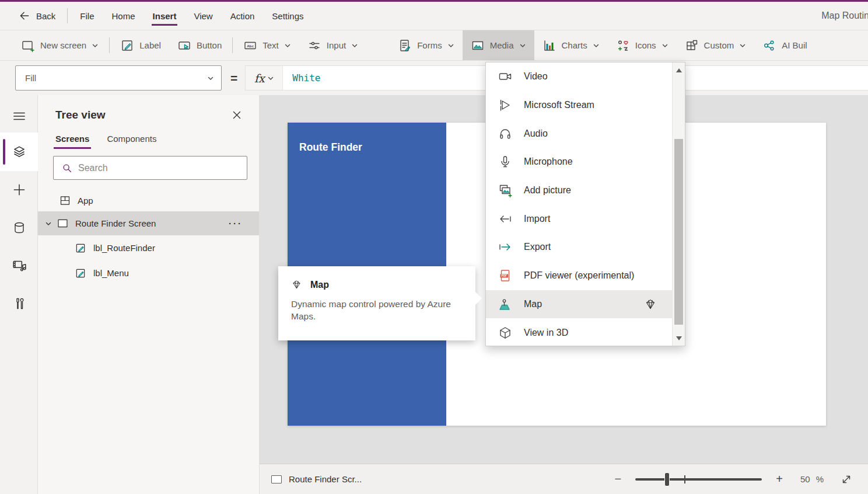 The width and height of the screenshot is (868, 494). Describe the element at coordinates (785, 46) in the screenshot. I see `ai-builder-button: AI Buil` at that location.